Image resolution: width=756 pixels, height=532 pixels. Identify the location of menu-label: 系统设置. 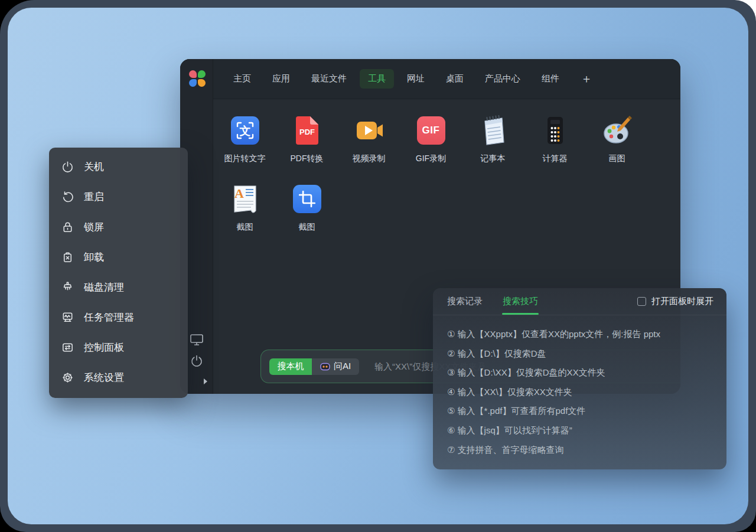
(104, 378).